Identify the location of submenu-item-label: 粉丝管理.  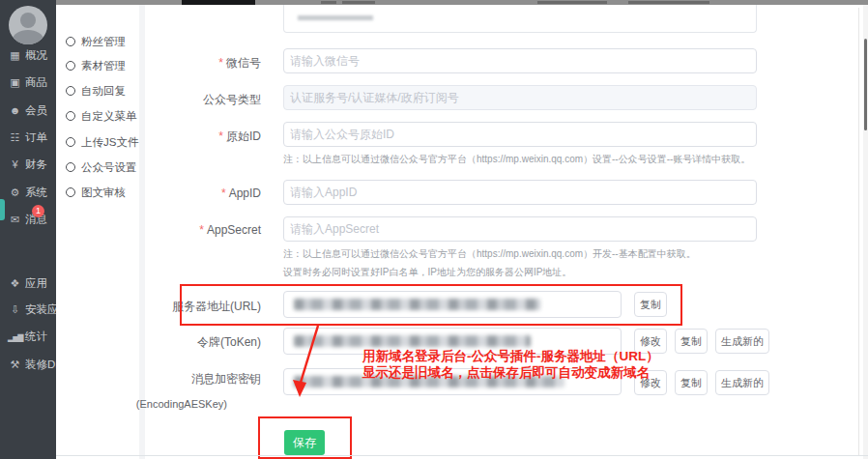
(103, 42).